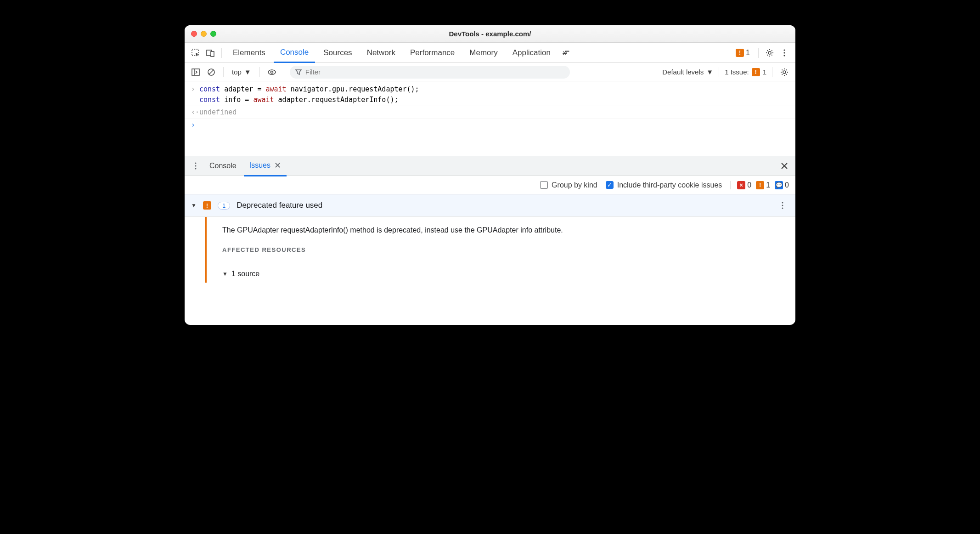  Describe the element at coordinates (748, 53) in the screenshot. I see `top-issue-count: 1` at that location.